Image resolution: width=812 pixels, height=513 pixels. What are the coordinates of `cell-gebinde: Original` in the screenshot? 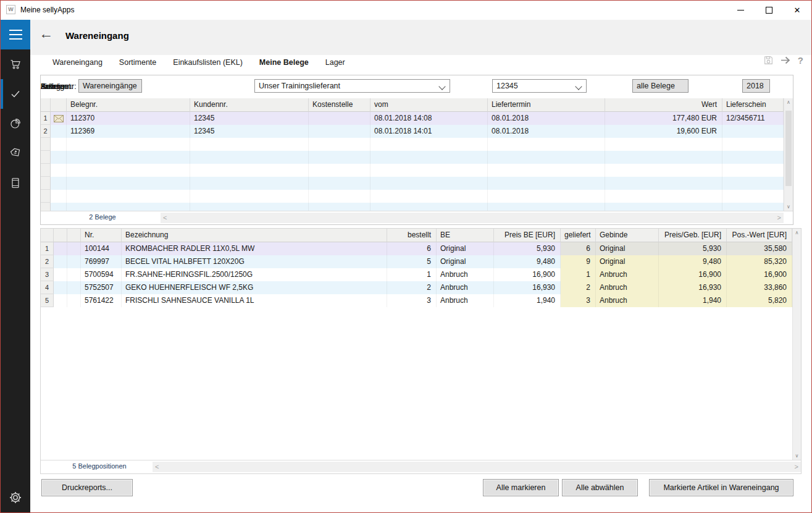 It's located at (627, 248).